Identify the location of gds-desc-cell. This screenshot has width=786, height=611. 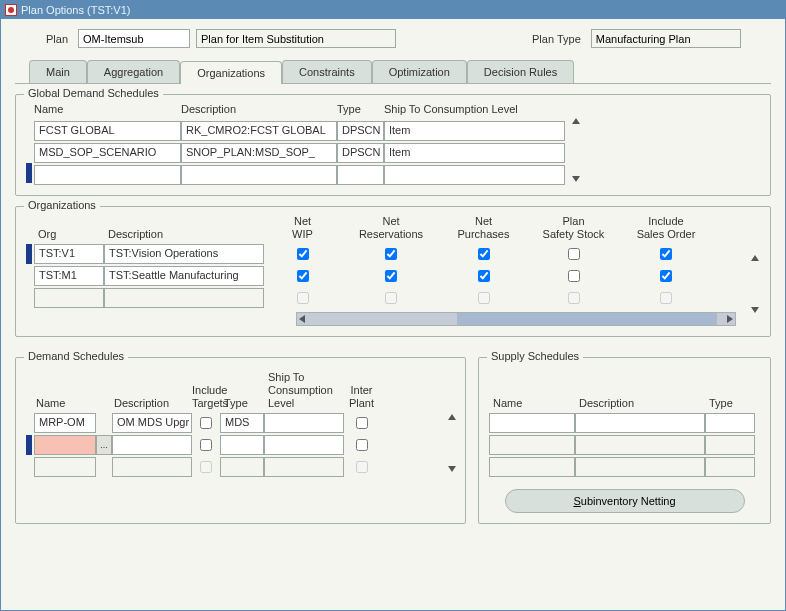
(259, 175).